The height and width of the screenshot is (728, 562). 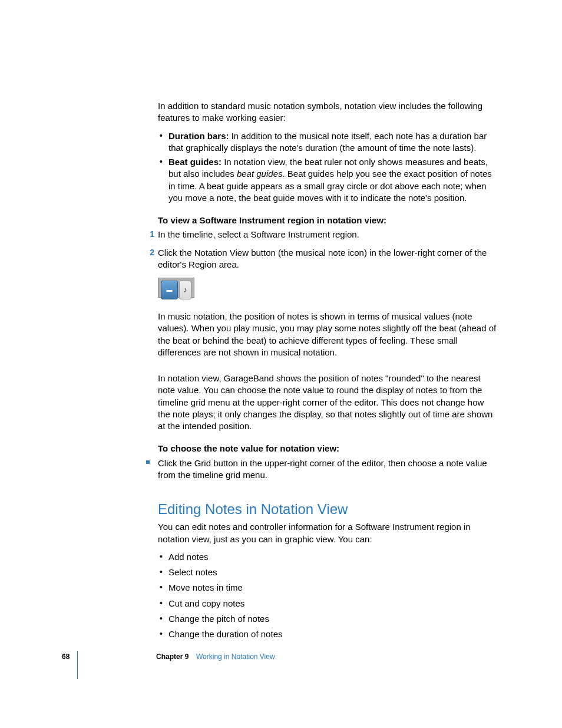 What do you see at coordinates (328, 604) in the screenshot?
I see `list-item: Cut and copy notes` at bounding box center [328, 604].